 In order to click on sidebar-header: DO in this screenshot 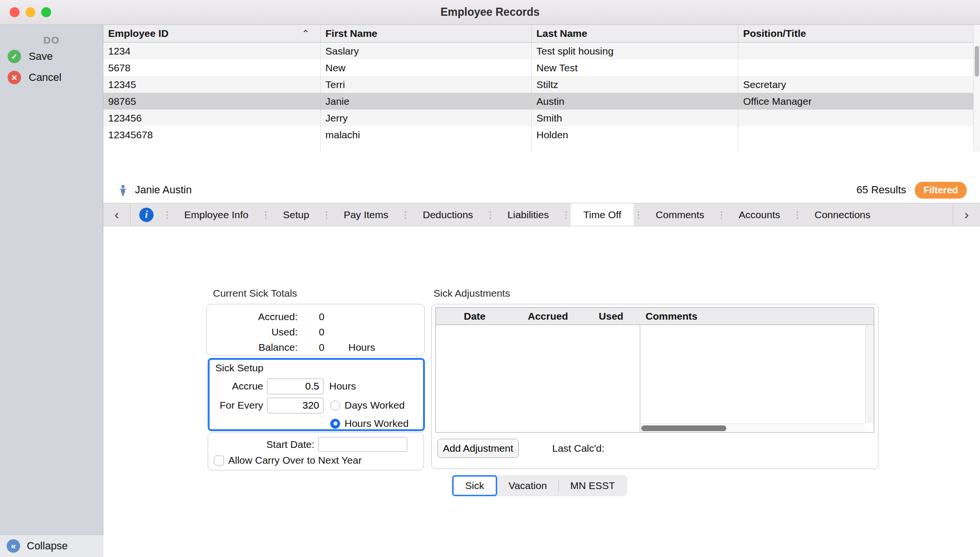, I will do `click(52, 40)`.